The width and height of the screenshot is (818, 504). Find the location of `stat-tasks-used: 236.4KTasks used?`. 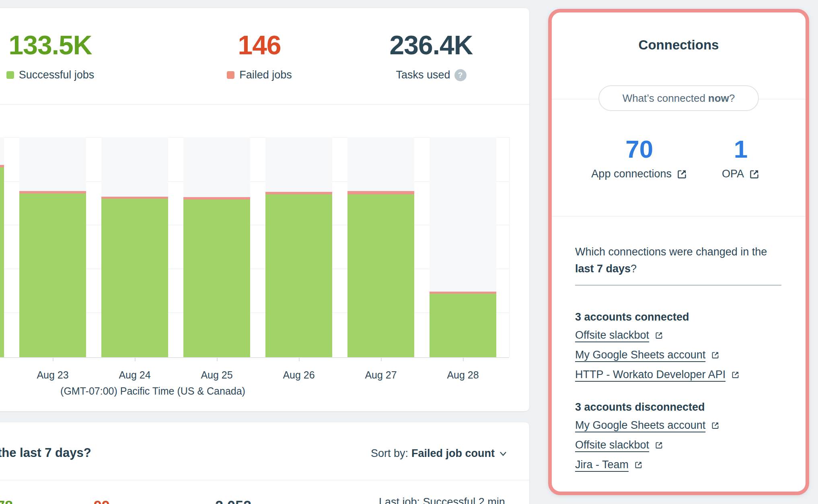

stat-tasks-used: 236.4KTasks used? is located at coordinates (431, 55).